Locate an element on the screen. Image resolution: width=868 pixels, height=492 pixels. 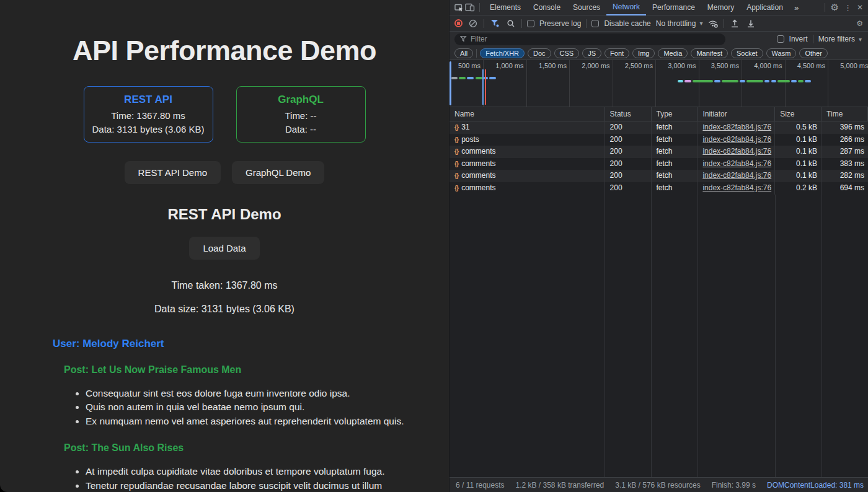
timeline-tick-label: 1,500 ms is located at coordinates (544, 66).